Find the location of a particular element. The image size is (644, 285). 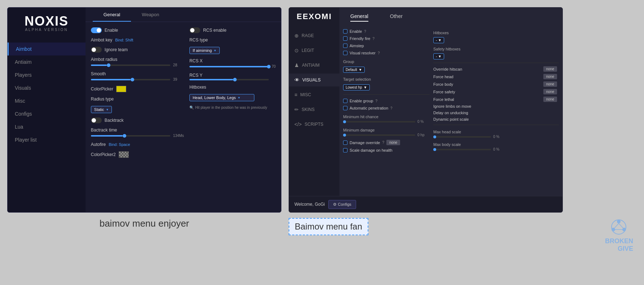

hitboxes-dropdown: Head, Lower Body, Legs ▼ is located at coordinates (222, 98).